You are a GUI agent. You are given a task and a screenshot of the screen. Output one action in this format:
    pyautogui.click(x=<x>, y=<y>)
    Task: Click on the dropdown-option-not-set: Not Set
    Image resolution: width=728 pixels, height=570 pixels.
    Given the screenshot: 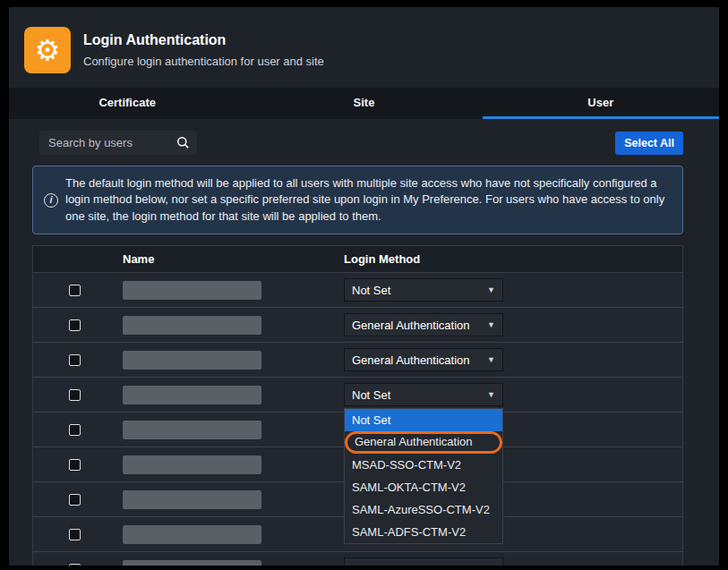 What is the action you would take?
    pyautogui.click(x=424, y=421)
    